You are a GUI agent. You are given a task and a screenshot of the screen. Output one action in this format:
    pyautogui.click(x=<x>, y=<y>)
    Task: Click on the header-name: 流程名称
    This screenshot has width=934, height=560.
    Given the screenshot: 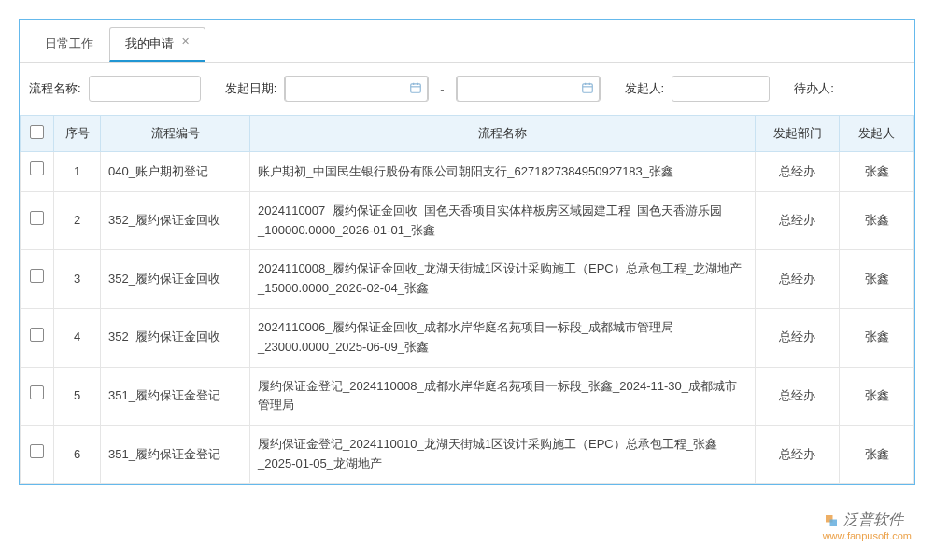 What is the action you would take?
    pyautogui.click(x=502, y=134)
    